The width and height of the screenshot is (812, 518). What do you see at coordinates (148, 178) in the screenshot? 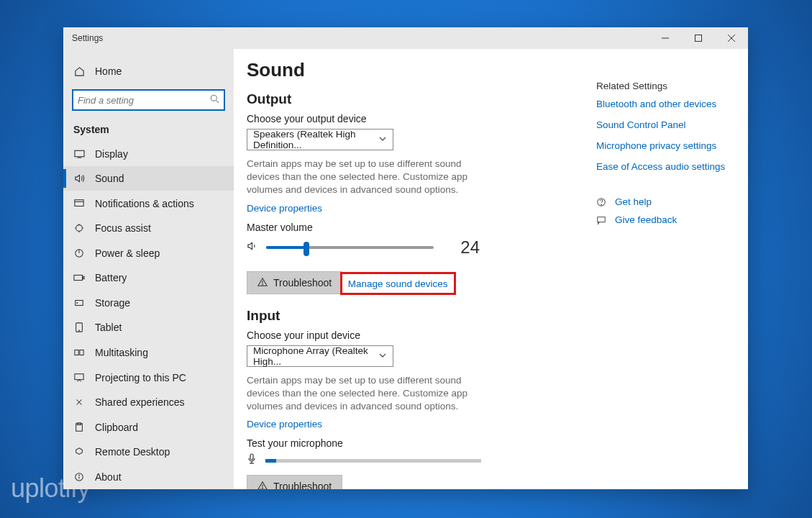
I see `nav-sound: Sound` at bounding box center [148, 178].